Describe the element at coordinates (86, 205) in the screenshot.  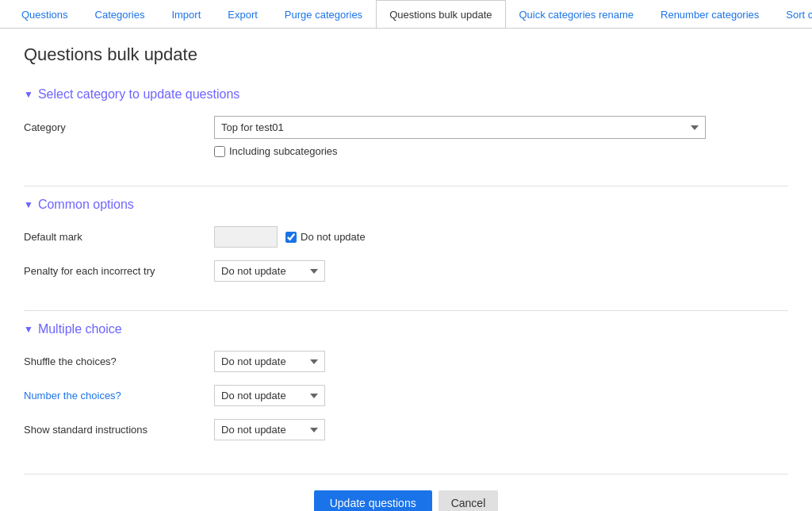
I see `section2-title: Common options` at that location.